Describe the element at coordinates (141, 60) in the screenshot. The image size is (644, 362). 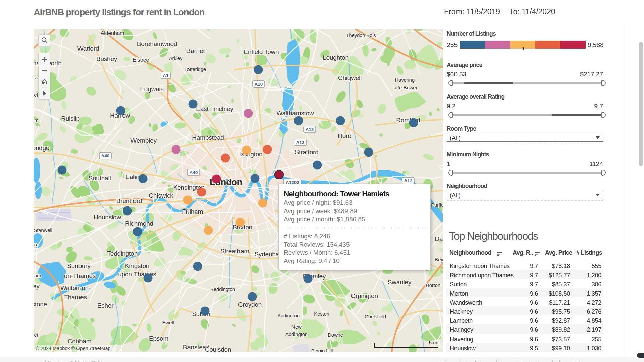
I see `svg-text: Elstree` at that location.